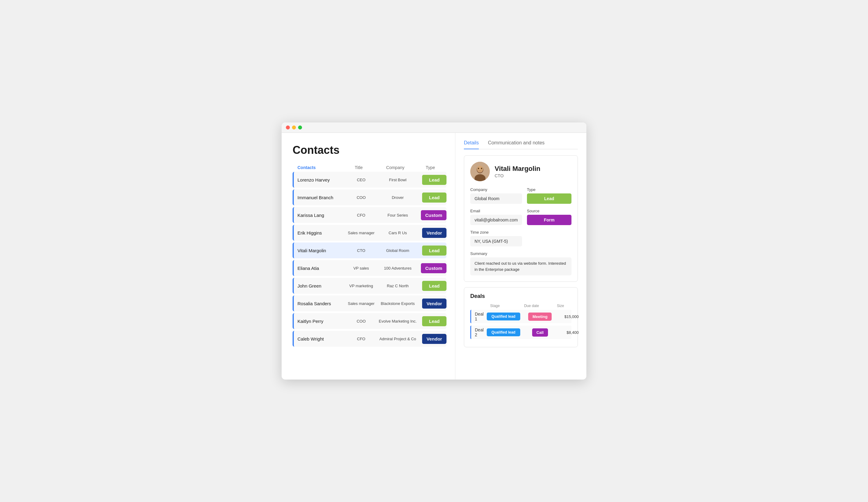 The image size is (868, 502). What do you see at coordinates (369, 256) in the screenshot?
I see `left-panel: Contacts Contacts Title Company Type Lor…` at bounding box center [369, 256].